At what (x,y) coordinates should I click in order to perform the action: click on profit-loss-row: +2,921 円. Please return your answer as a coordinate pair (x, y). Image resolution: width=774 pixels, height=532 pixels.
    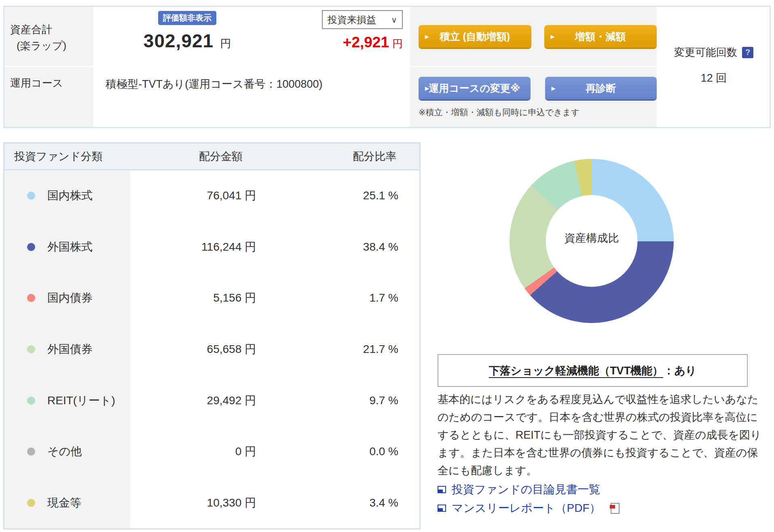
    Looking at the image, I should click on (373, 42).